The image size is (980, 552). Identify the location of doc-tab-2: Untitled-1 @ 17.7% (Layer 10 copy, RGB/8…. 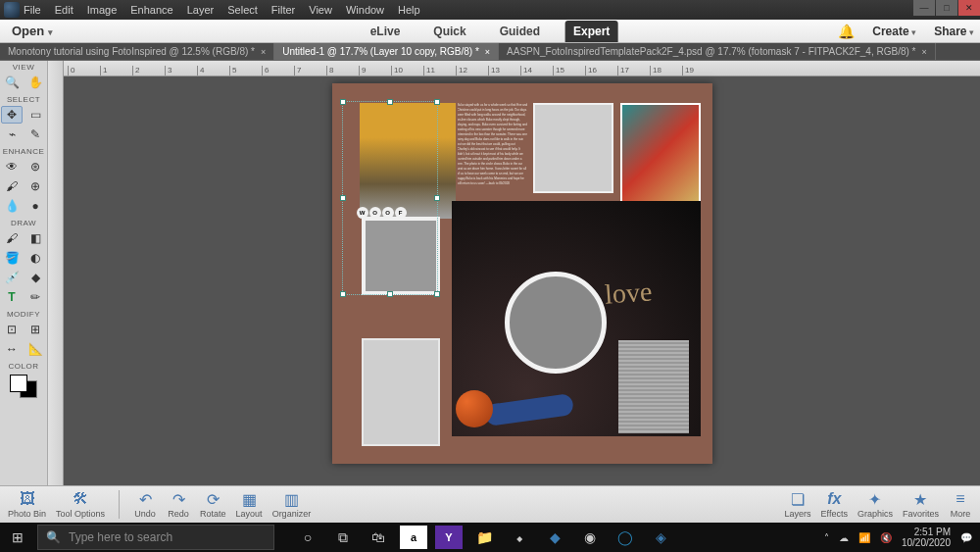
(386, 51).